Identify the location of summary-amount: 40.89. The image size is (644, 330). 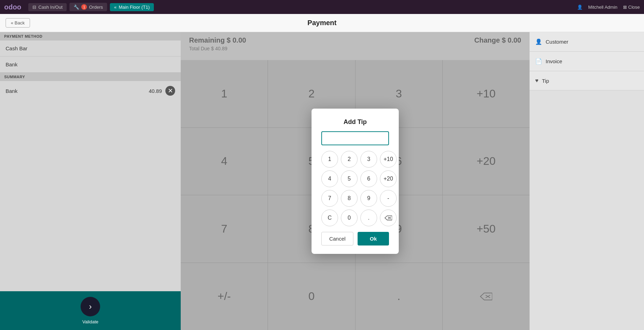
(155, 91).